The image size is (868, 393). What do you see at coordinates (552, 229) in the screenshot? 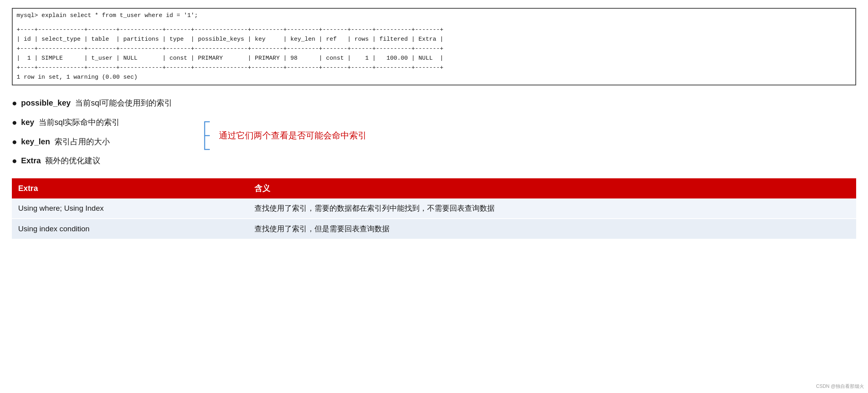
I see `meaning-value: 查找使用了索引，但是需要回表查询数据` at bounding box center [552, 229].